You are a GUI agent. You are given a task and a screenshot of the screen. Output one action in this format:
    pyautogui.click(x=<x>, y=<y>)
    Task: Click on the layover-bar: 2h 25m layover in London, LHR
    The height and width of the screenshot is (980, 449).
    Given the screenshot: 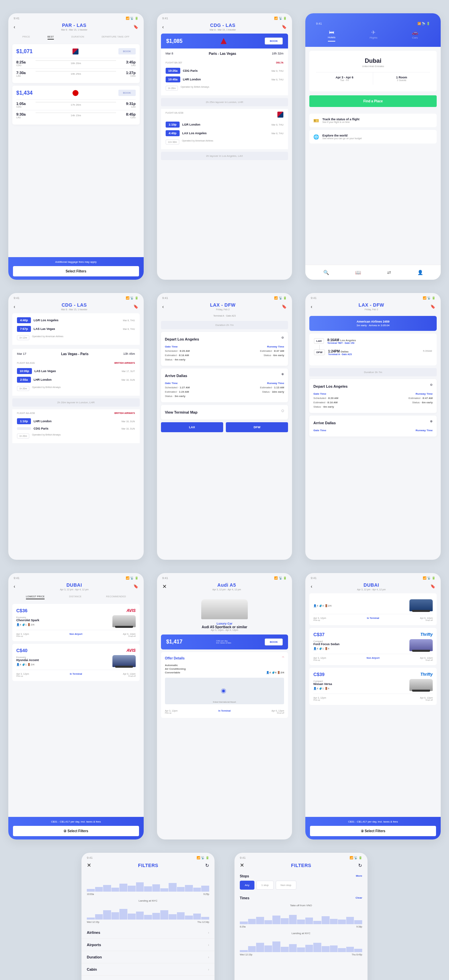 What is the action you would take?
    pyautogui.click(x=225, y=102)
    